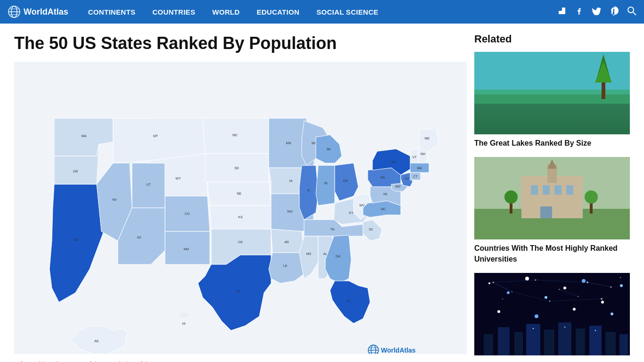  I want to click on state-ne, so click(239, 194).